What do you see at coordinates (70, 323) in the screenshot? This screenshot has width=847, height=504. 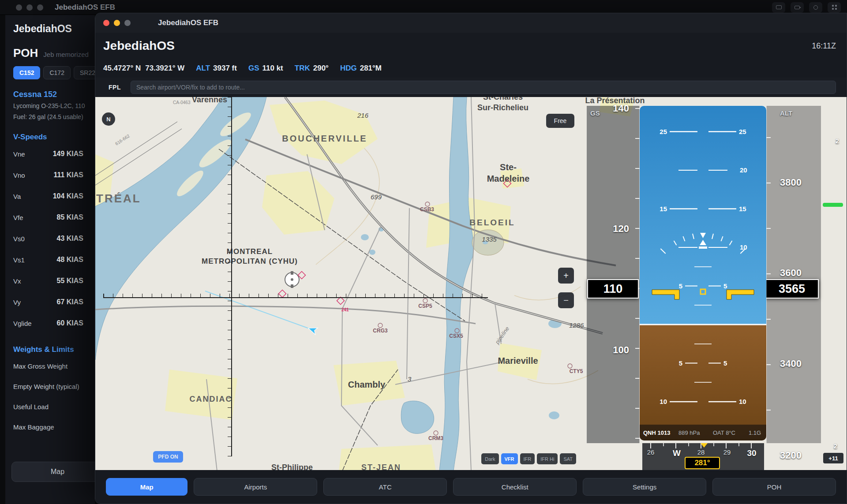 I see `vspeed-value: 60 KIAS` at bounding box center [70, 323].